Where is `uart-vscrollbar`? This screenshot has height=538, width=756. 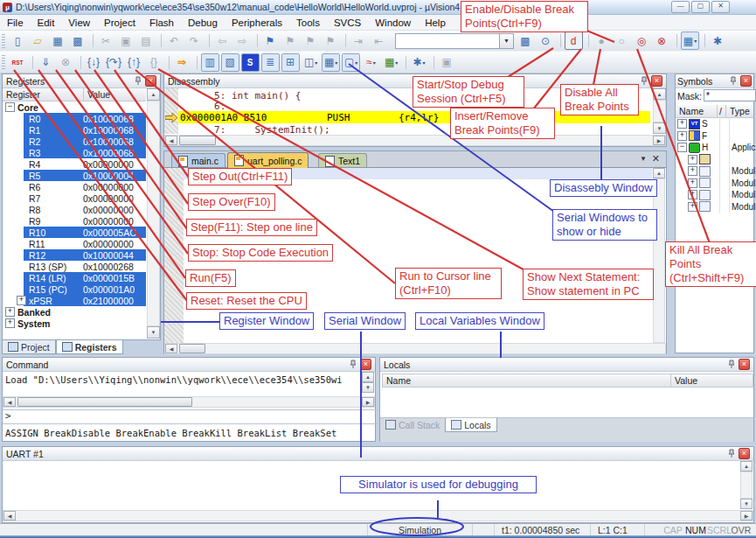
uart-vscrollbar is located at coordinates (746, 485).